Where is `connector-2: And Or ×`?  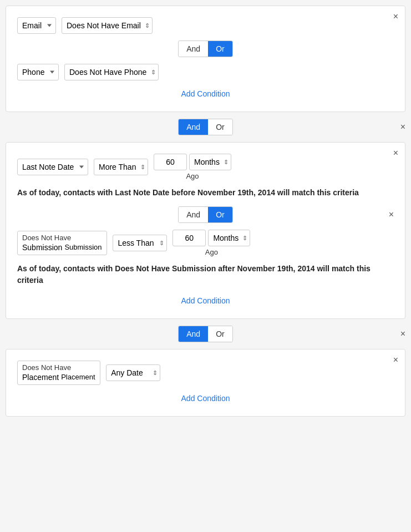
connector-2: And Or × is located at coordinates (205, 334).